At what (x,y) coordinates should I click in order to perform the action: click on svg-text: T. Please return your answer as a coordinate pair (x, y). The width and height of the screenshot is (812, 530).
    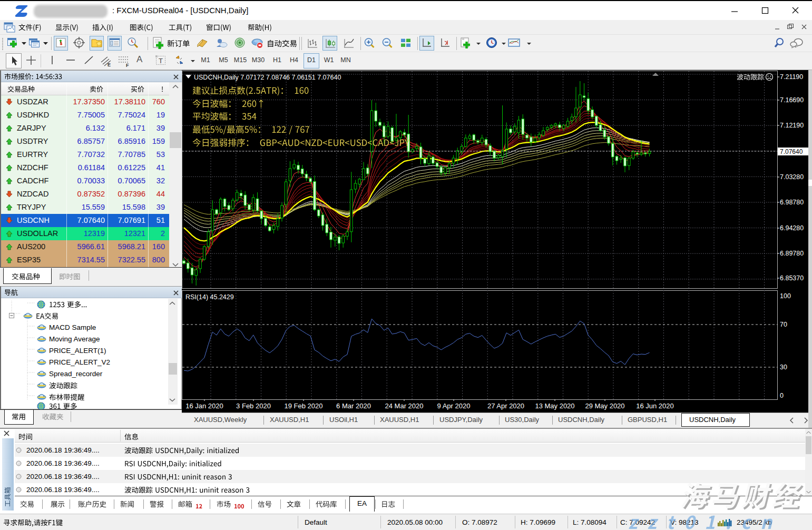
    Looking at the image, I should click on (161, 61).